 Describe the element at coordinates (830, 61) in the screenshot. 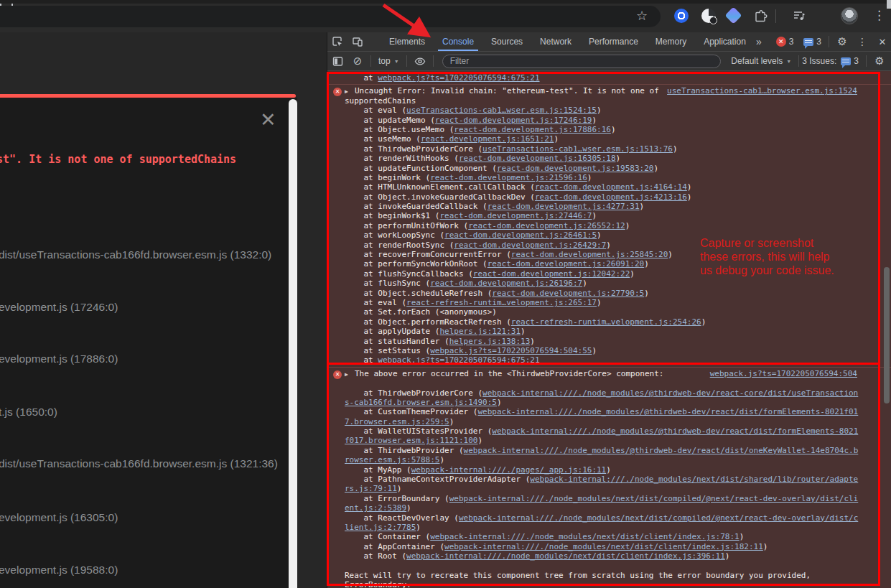

I see `issues-counter: 3 Issues: 3` at that location.